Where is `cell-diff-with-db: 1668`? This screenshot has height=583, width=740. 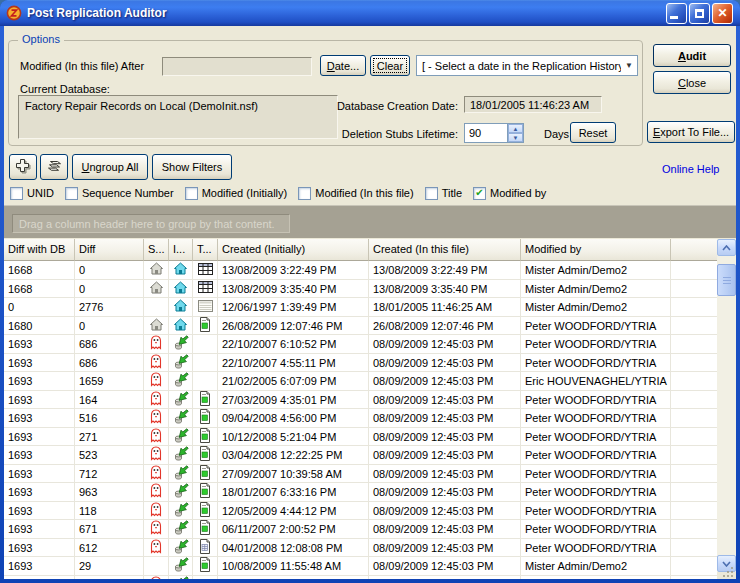 cell-diff-with-db: 1668 is located at coordinates (40, 270).